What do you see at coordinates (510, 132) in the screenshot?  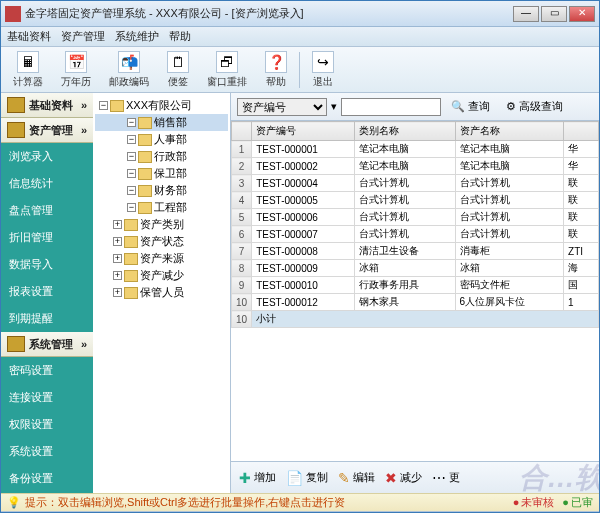 I see `column-header: 资产名称` at bounding box center [510, 132].